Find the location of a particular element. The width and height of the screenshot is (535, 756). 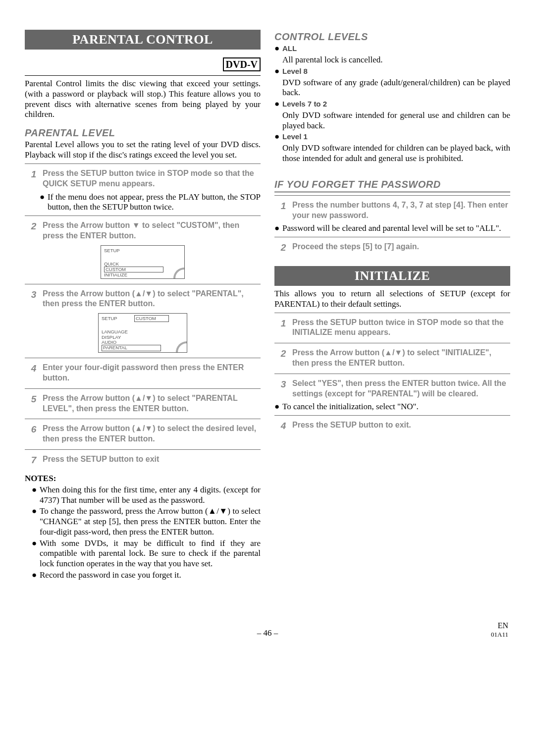

footer-lang: EN is located at coordinates (488, 626).